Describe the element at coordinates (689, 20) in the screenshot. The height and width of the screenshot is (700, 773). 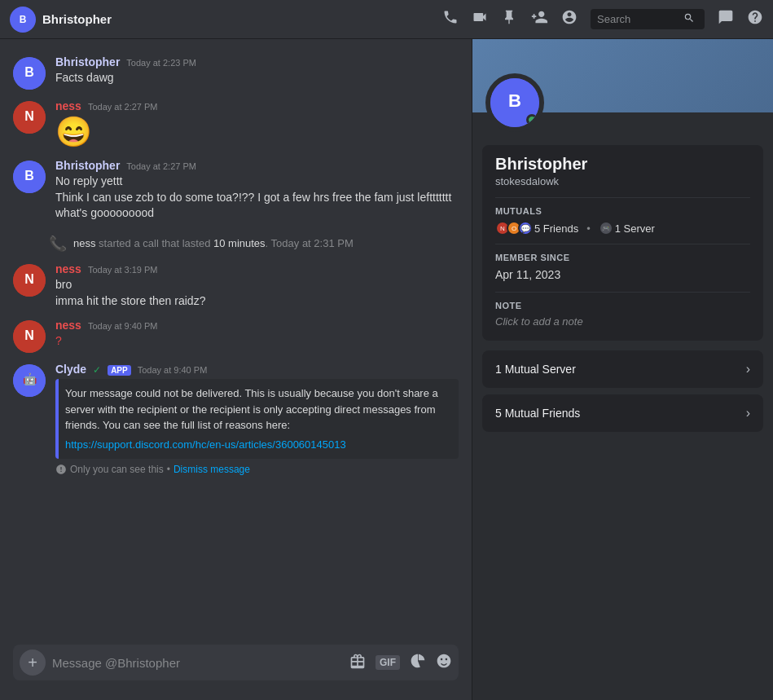
I see `search-icon` at that location.